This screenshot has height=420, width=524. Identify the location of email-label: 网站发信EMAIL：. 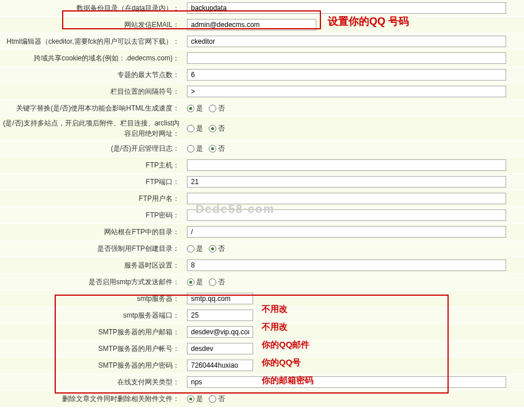
(92, 25).